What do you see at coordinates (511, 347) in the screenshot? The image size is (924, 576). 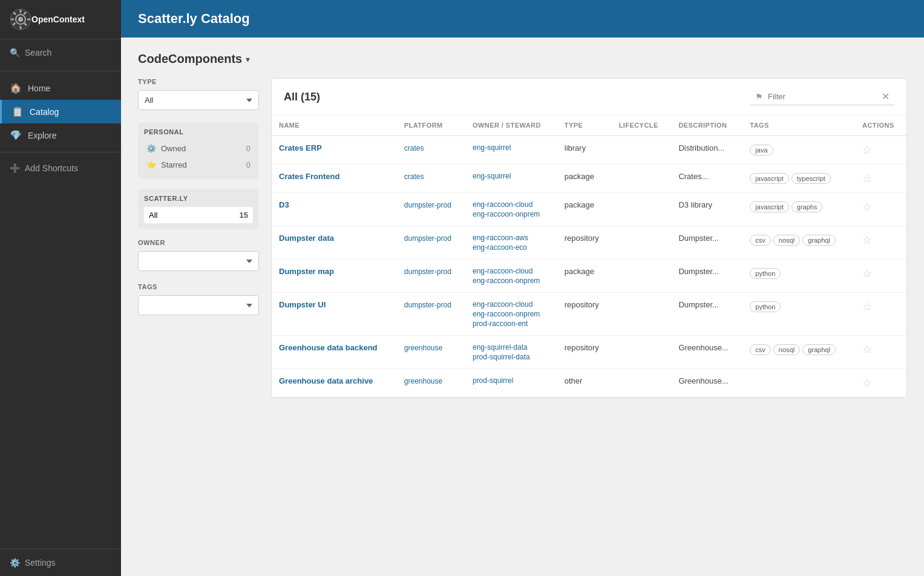 I see `owner-link: eng-squirrel-data` at bounding box center [511, 347].